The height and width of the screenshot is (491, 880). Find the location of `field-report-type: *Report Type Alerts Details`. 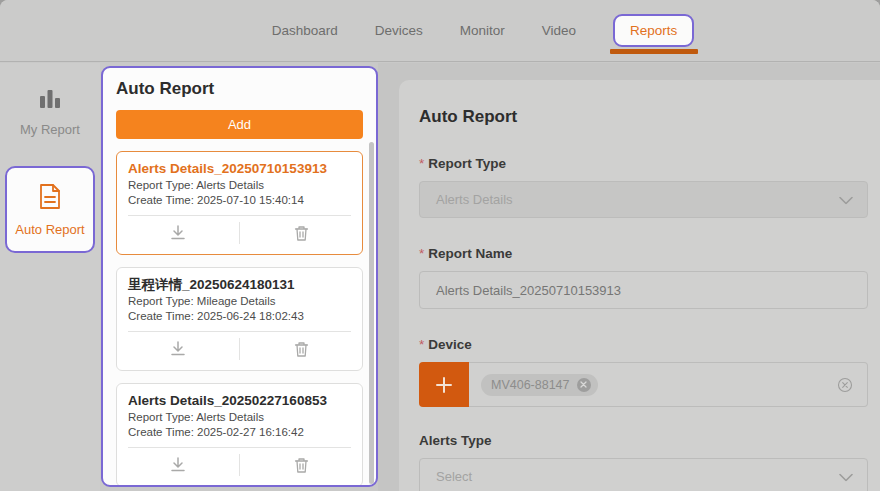

field-report-type: *Report Type Alerts Details is located at coordinates (644, 186).